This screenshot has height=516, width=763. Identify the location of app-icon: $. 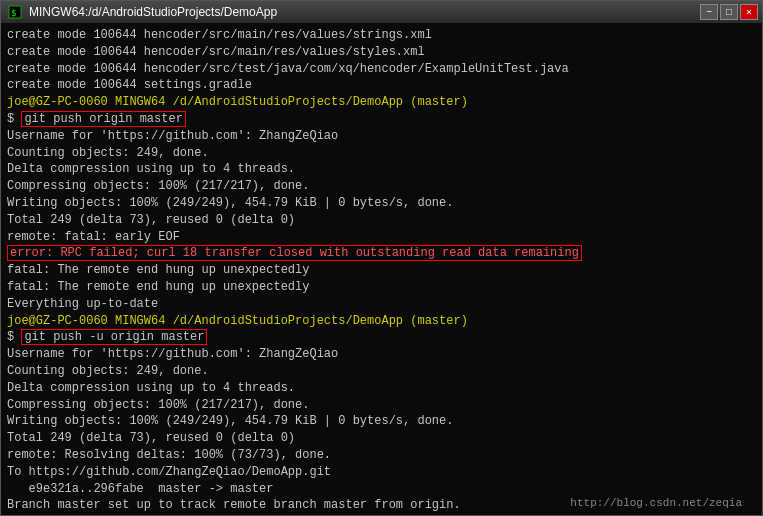
(15, 12).